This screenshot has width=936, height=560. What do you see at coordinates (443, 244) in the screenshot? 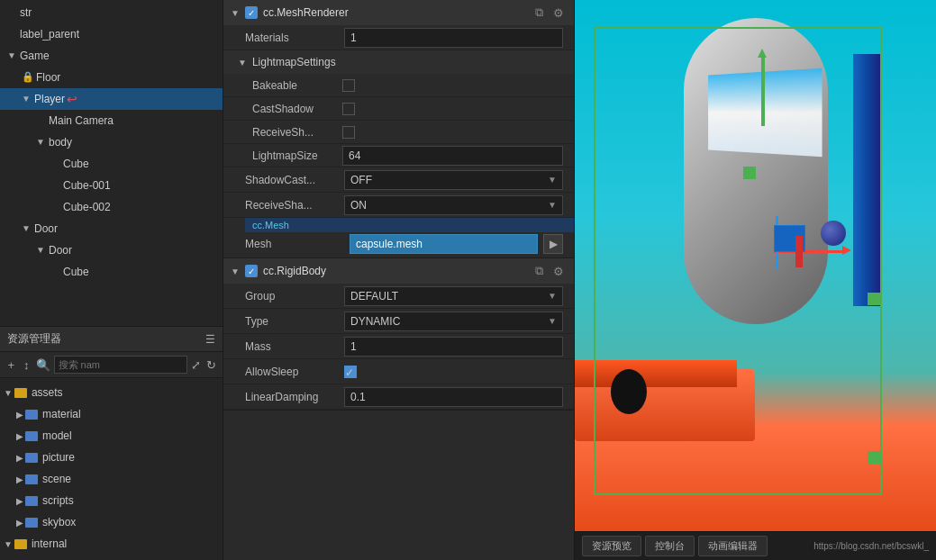
I see `mesh-input` at bounding box center [443, 244].